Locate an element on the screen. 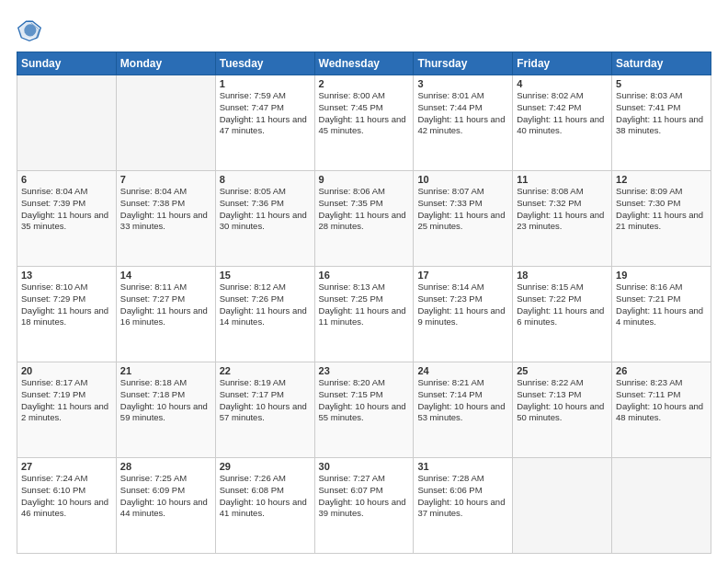 The height and width of the screenshot is (563, 728). day-number: 13 is located at coordinates (66, 275).